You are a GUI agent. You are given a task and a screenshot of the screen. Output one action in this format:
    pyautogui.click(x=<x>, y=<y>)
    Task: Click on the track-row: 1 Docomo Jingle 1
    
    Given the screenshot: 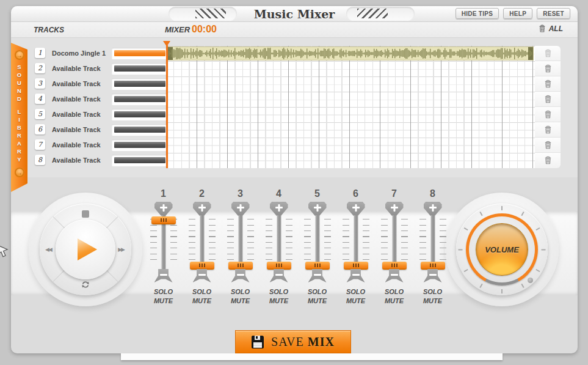 What is the action you would take?
    pyautogui.click(x=89, y=54)
    